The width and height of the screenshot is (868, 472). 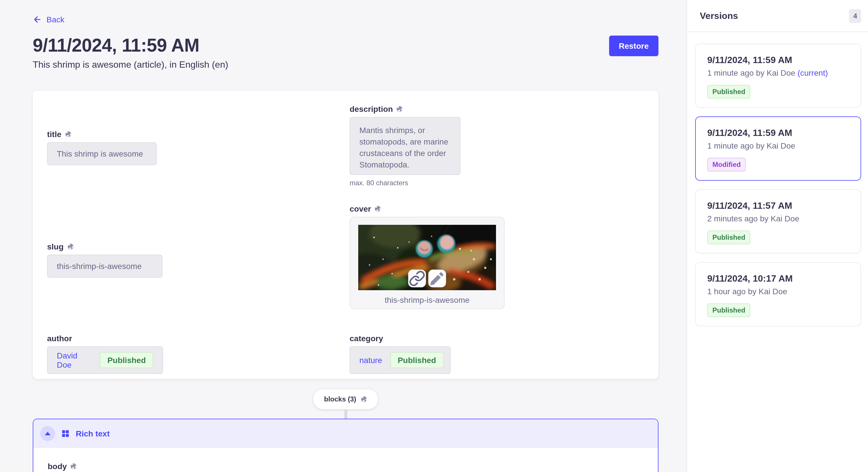 I want to click on pencil-icon, so click(x=437, y=278).